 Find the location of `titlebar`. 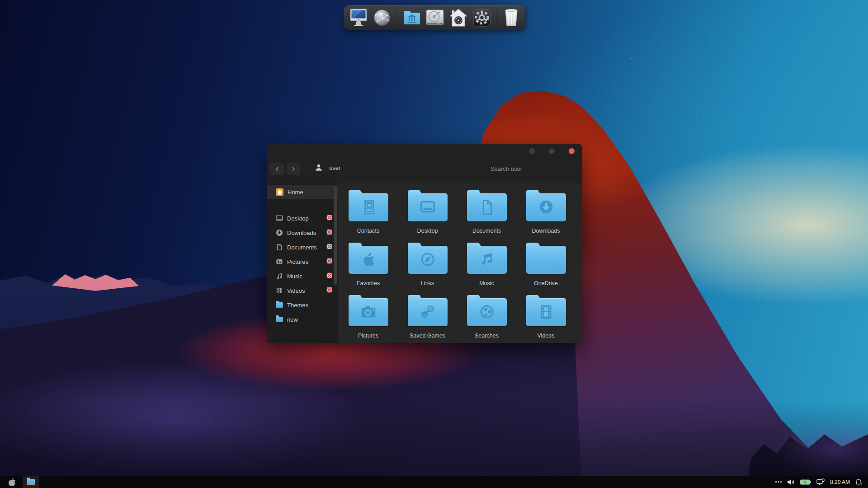

titlebar is located at coordinates (424, 151).